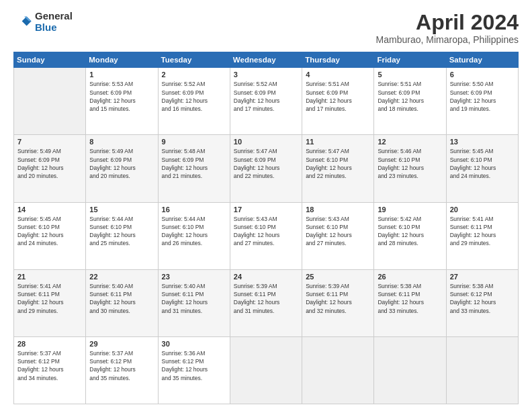 Image resolution: width=532 pixels, height=411 pixels. What do you see at coordinates (194, 75) in the screenshot?
I see `day-number: 2` at bounding box center [194, 75].